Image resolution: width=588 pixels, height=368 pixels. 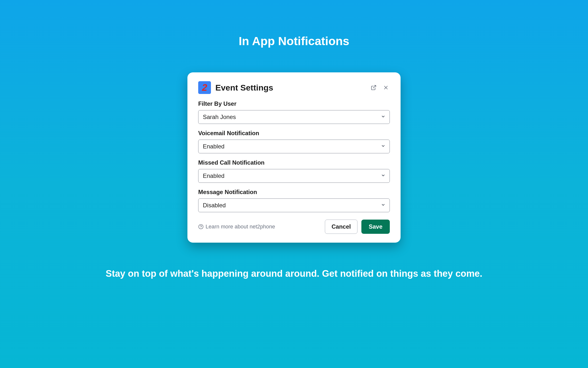 I want to click on help-link: Learn more about net2phone, so click(x=262, y=227).